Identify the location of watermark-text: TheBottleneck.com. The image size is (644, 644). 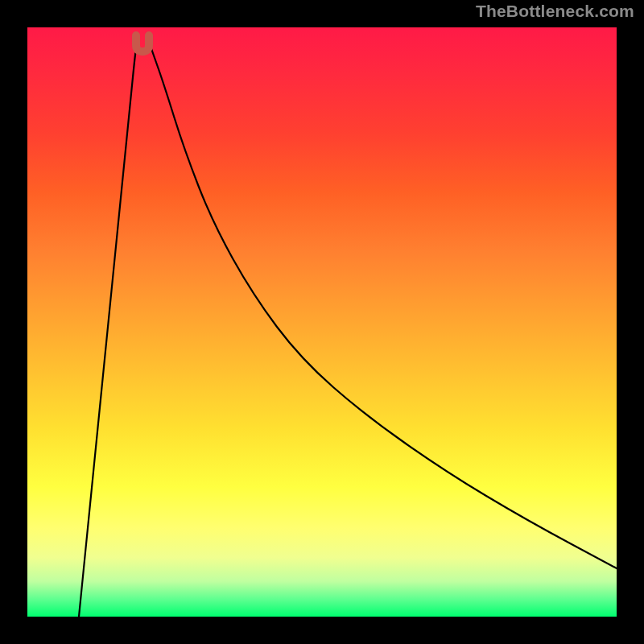
(555, 11).